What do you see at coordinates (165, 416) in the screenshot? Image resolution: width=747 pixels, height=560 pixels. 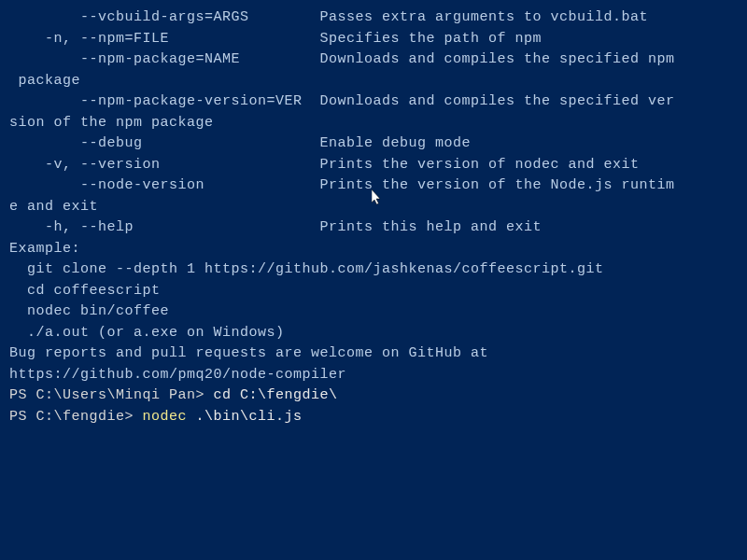 I see `command-yellow: nodec` at bounding box center [165, 416].